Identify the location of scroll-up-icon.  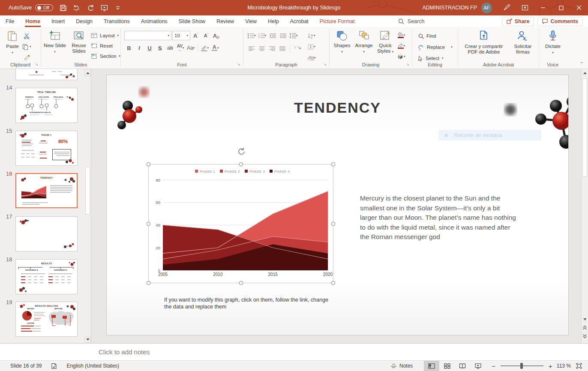
(585, 73).